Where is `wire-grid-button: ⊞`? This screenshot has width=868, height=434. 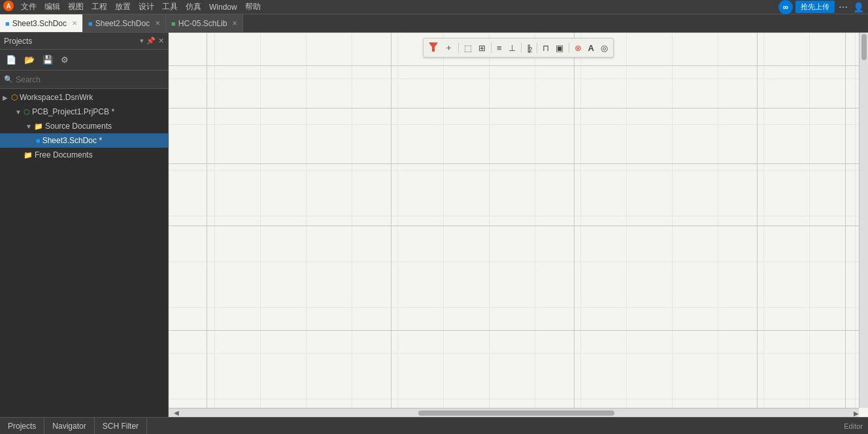 wire-grid-button: ⊞ is located at coordinates (482, 48).